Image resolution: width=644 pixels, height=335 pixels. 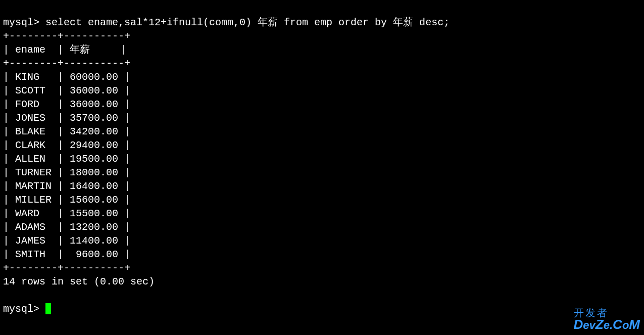 I want to click on table-header-row: | ename | 年薪 |, so click(x=65, y=50).